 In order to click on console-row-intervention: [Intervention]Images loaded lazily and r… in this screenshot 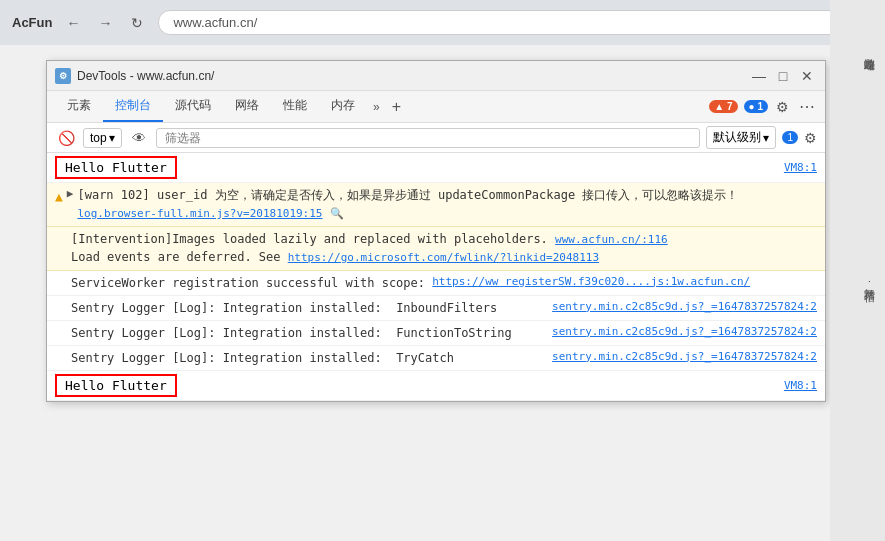, I will do `click(436, 249)`.